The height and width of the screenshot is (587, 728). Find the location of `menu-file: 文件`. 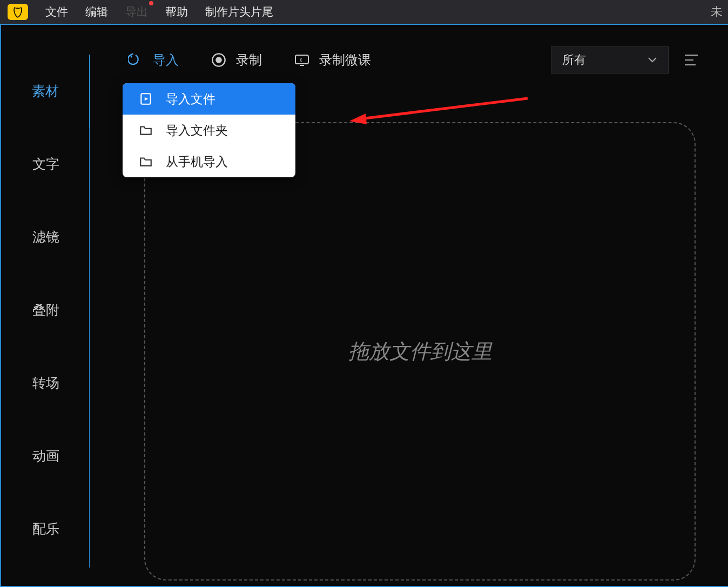

menu-file: 文件 is located at coordinates (57, 12).